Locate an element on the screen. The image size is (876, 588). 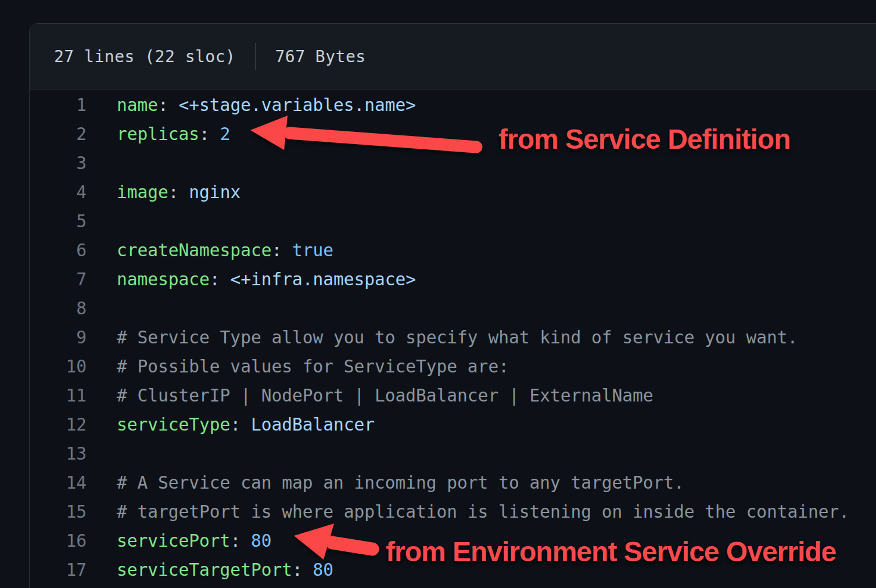
code-line: 10# Possible values for ServiceType are: is located at coordinates (453, 367).